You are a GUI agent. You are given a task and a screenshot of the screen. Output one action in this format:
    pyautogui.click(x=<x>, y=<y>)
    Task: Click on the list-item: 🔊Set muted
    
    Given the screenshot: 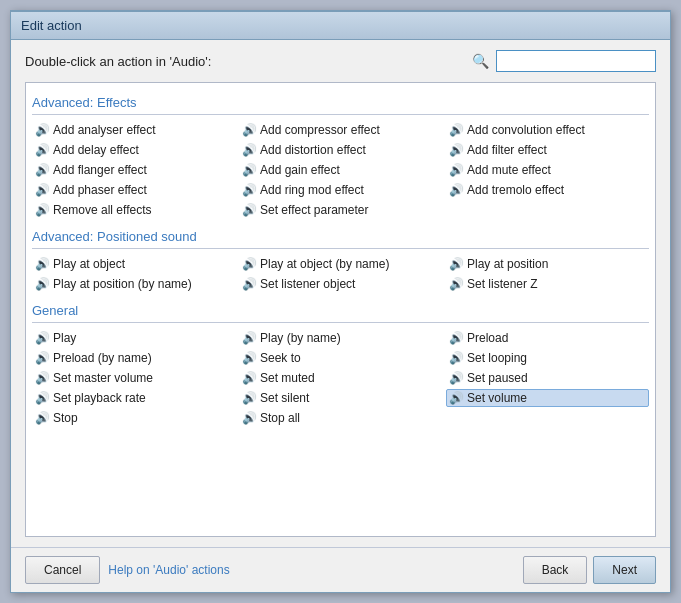 What is the action you would take?
    pyautogui.click(x=340, y=378)
    